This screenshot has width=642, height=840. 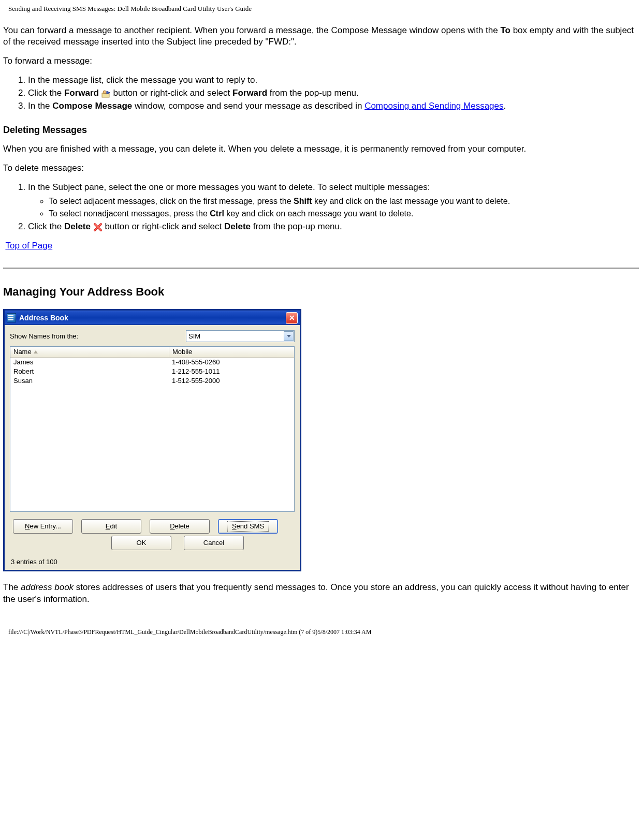 What do you see at coordinates (321, 594) in the screenshot?
I see `address-book-desc: The address book stores addresses of use…` at bounding box center [321, 594].